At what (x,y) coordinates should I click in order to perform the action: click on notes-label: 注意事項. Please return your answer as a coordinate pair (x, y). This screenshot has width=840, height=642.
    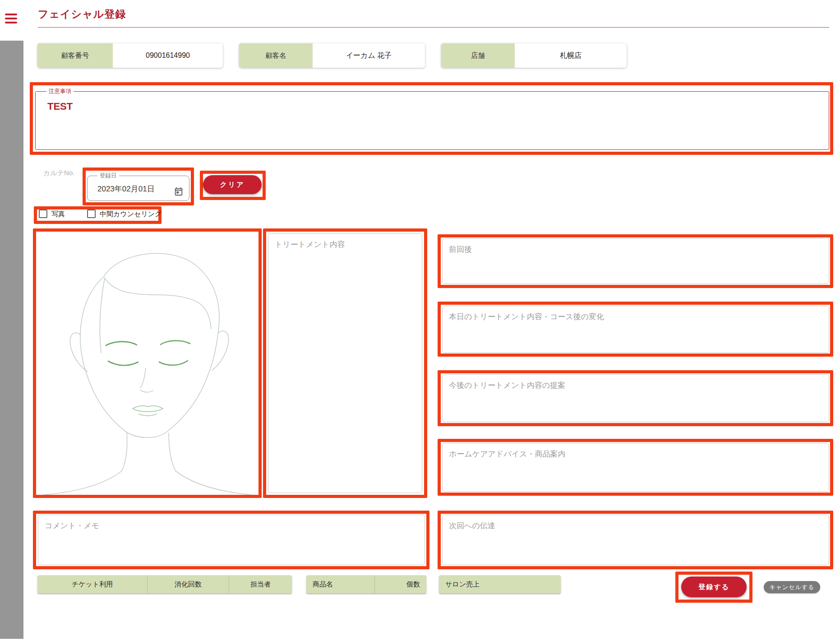
    Looking at the image, I should click on (60, 91).